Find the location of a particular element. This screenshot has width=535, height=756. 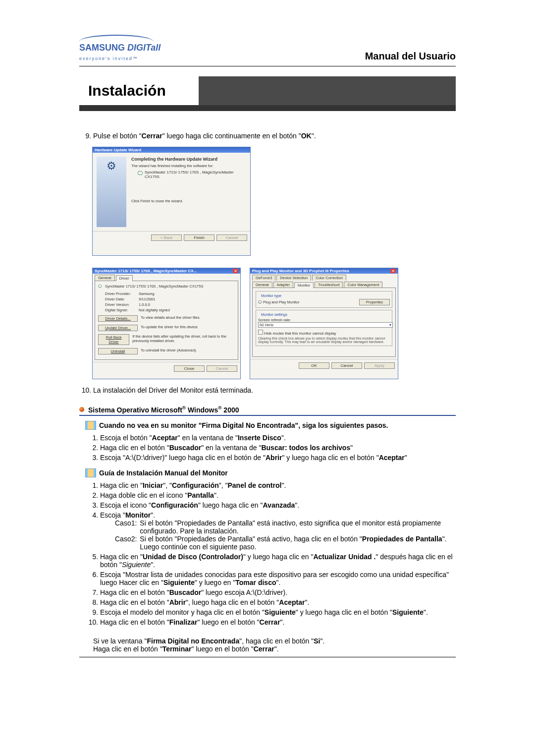

hide-modes-label: Hide modes that this monitor cannot disp… is located at coordinates (300, 333).